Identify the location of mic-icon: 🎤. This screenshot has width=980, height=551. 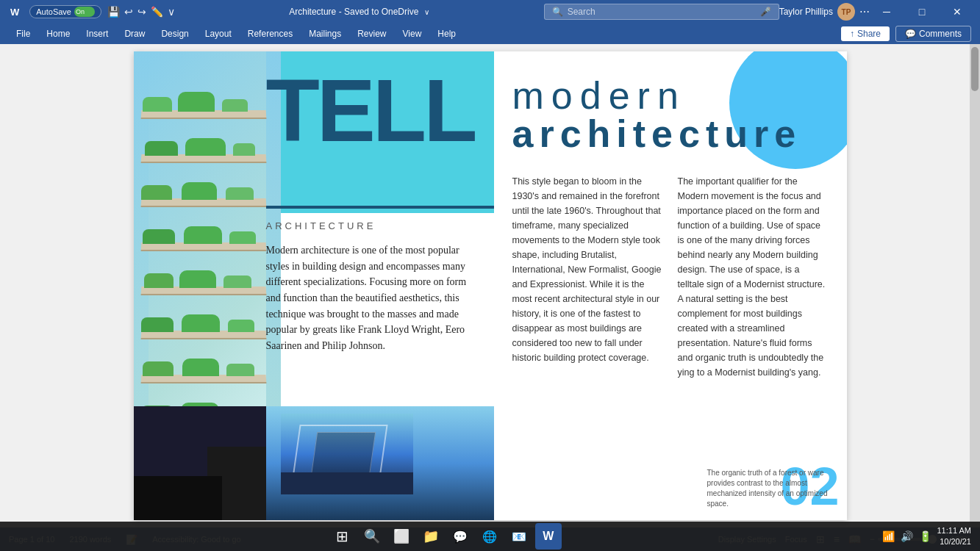
(766, 12).